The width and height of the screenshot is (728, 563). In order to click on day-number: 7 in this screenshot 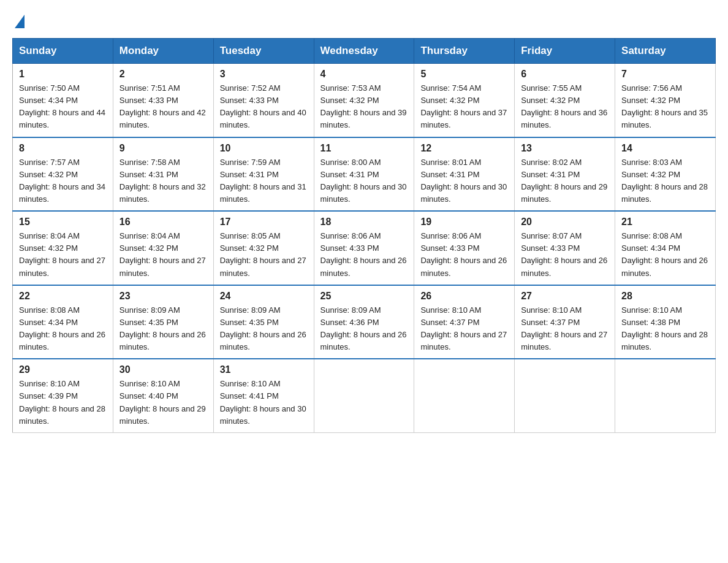, I will do `click(665, 74)`.